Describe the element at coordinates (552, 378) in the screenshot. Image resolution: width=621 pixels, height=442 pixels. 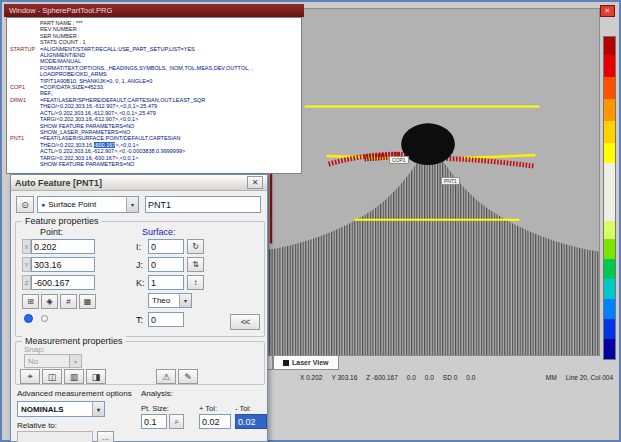
I see `status-item: MM` at that location.